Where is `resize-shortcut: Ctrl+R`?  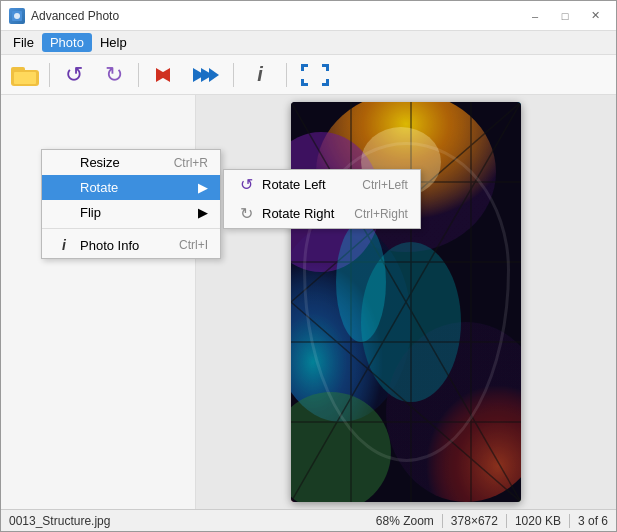 resize-shortcut: Ctrl+R is located at coordinates (191, 163).